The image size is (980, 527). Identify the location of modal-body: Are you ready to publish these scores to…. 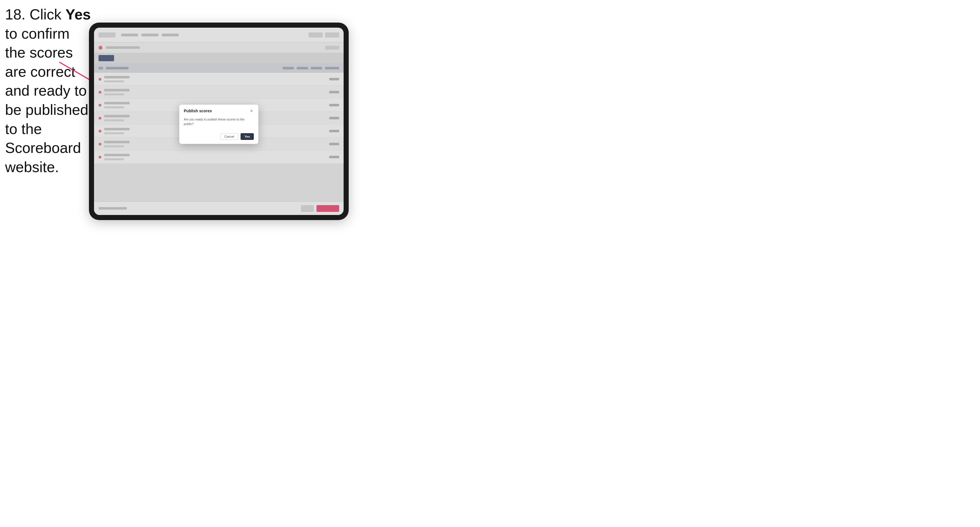
(219, 123).